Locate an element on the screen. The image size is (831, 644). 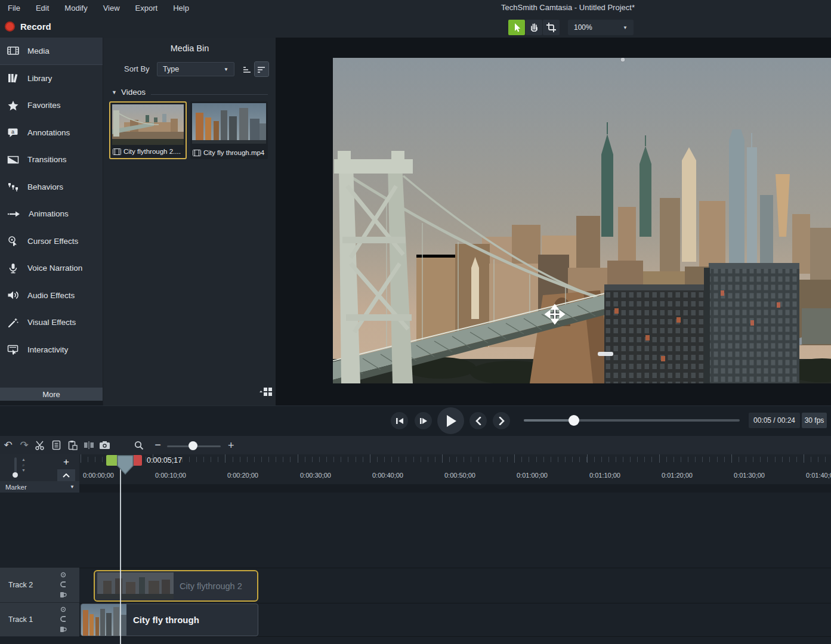
sort-by-value: Type is located at coordinates (171, 69).